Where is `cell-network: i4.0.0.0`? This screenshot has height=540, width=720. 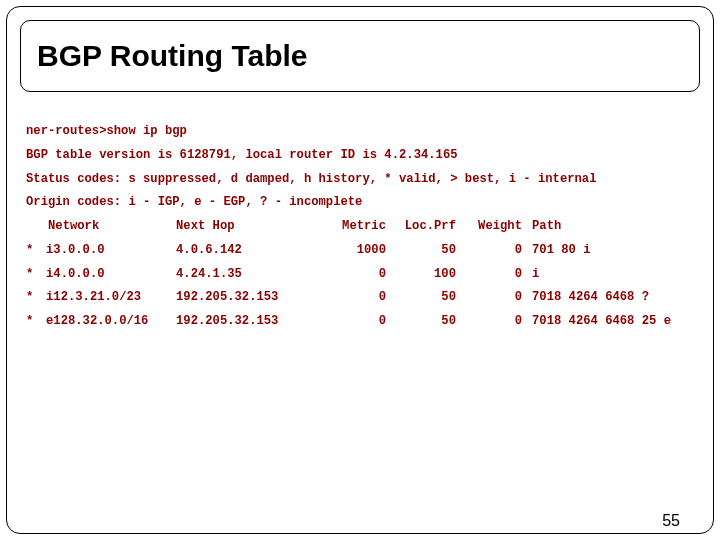 cell-network: i4.0.0.0 is located at coordinates (111, 275).